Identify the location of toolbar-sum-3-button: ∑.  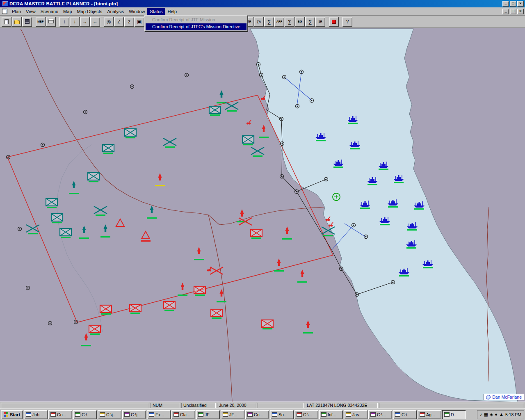
(290, 22).